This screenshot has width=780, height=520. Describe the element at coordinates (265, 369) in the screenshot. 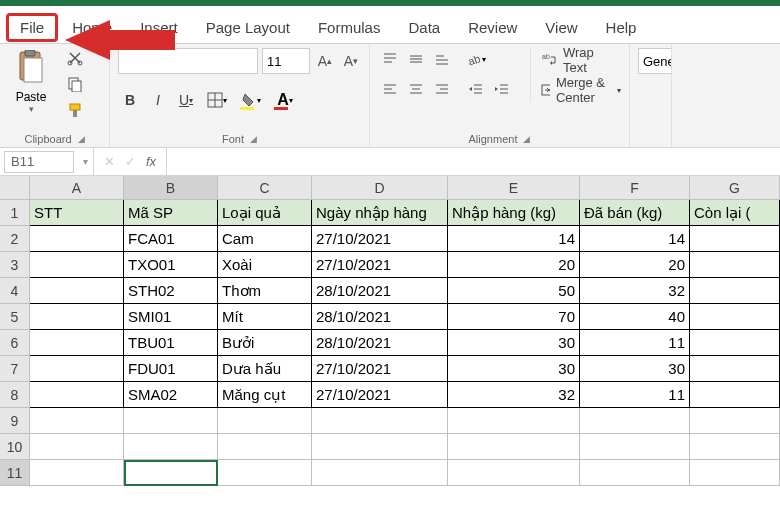

I see `cell: Dưa hấu` at that location.